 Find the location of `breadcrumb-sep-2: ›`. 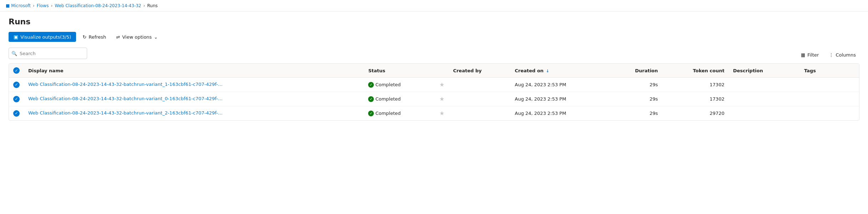

breadcrumb-sep-2: › is located at coordinates (51, 6).